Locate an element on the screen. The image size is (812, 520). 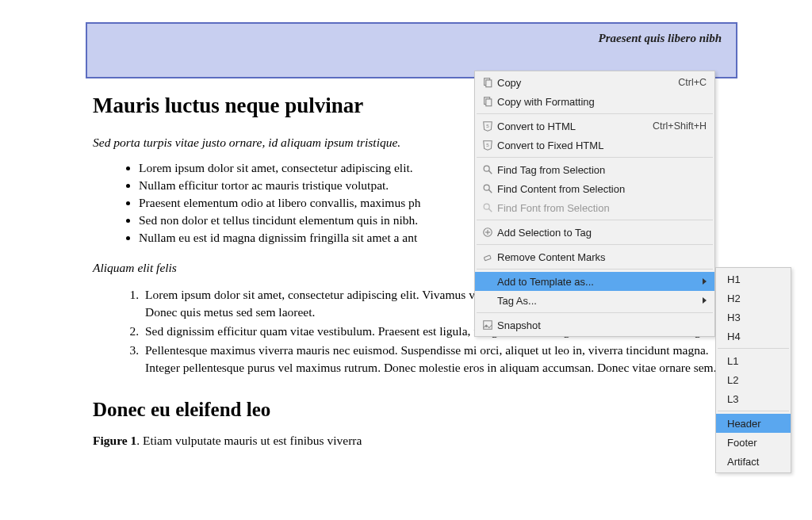
menu-label: Tag As... is located at coordinates (596, 301).